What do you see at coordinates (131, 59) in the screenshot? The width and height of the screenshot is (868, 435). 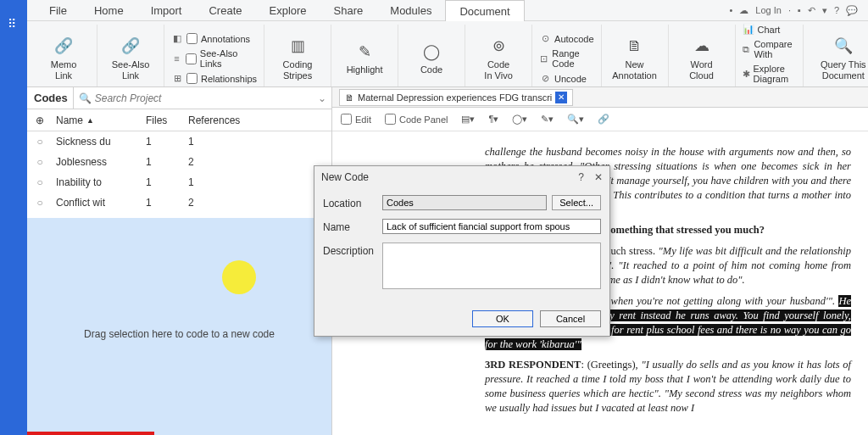 I see `see-also-link-button: 🔗See-Also Link` at bounding box center [131, 59].